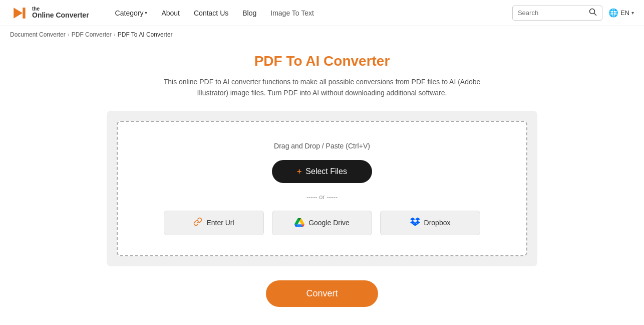  Describe the element at coordinates (552, 13) in the screenshot. I see `search-input` at that location.